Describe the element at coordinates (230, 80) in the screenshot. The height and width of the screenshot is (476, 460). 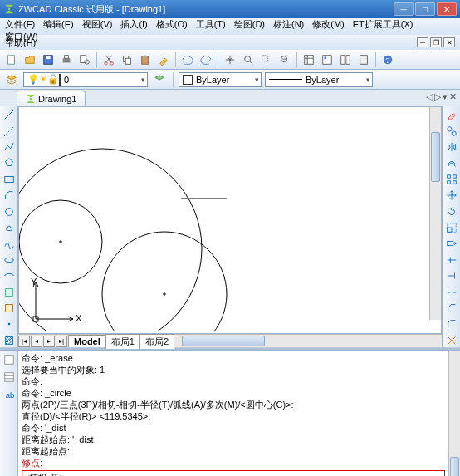
I see `layers-toolbar: 💡 ☀ 🔓 0 ByLayer ByLayer` at that location.